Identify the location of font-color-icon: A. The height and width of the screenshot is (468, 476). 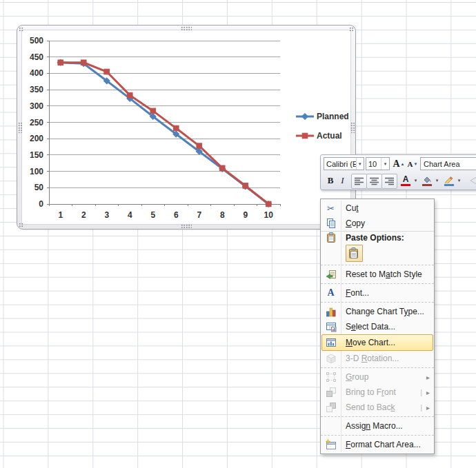
(406, 179).